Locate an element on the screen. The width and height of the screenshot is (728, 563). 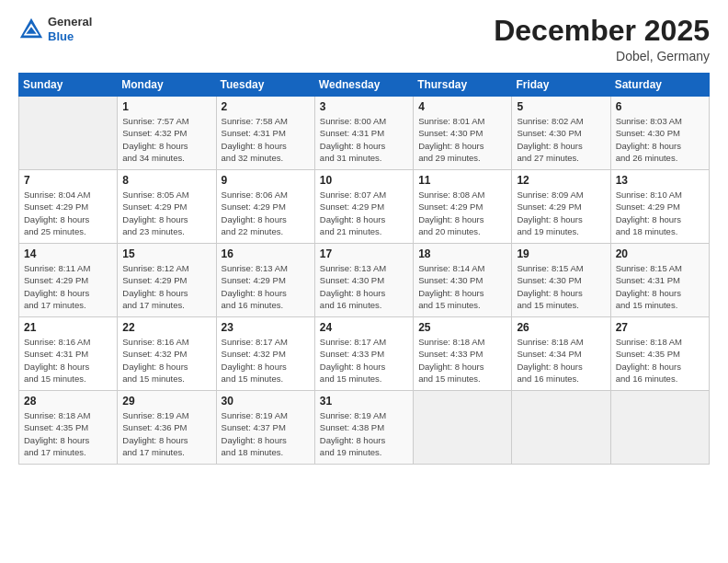
day-number: 30 is located at coordinates (266, 401).